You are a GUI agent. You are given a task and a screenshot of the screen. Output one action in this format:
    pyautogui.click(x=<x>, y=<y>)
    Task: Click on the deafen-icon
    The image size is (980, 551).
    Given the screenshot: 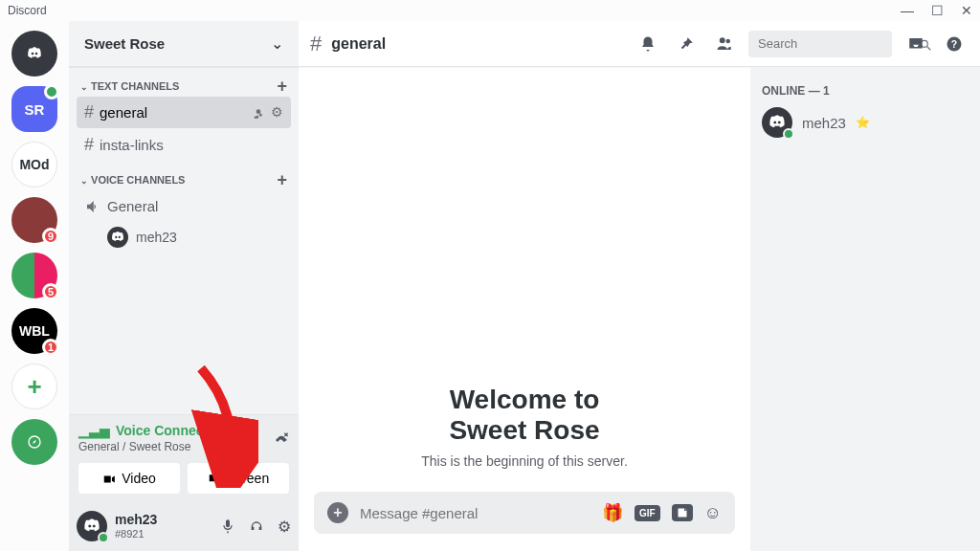 What is the action you would take?
    pyautogui.click(x=256, y=526)
    